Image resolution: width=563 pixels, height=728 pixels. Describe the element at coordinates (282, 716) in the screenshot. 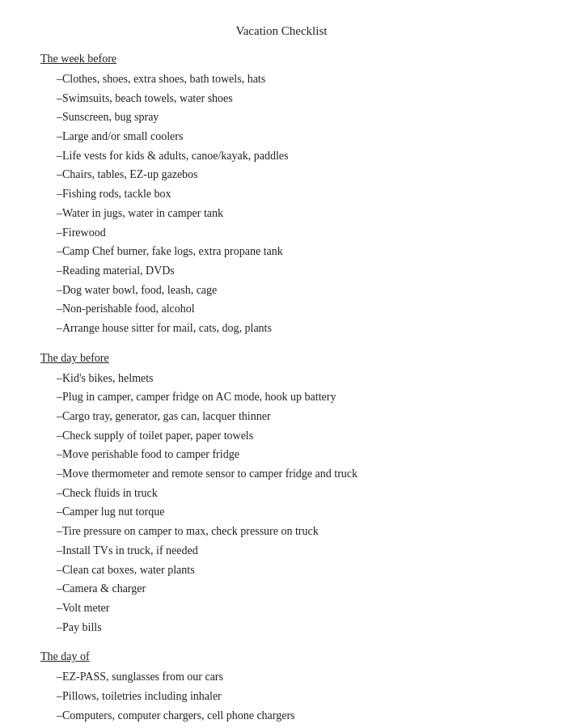

I see `list-item: –Computers, computer chargers, cell phon…` at that location.